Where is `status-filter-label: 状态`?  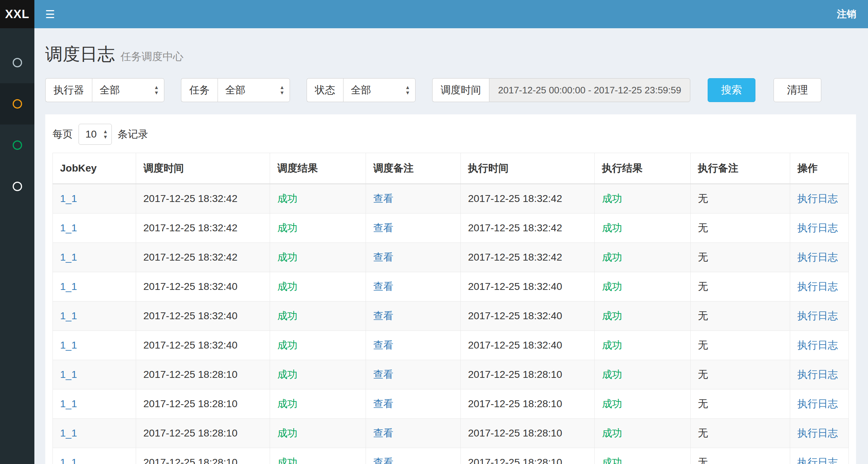
status-filter-label: 状态 is located at coordinates (325, 90).